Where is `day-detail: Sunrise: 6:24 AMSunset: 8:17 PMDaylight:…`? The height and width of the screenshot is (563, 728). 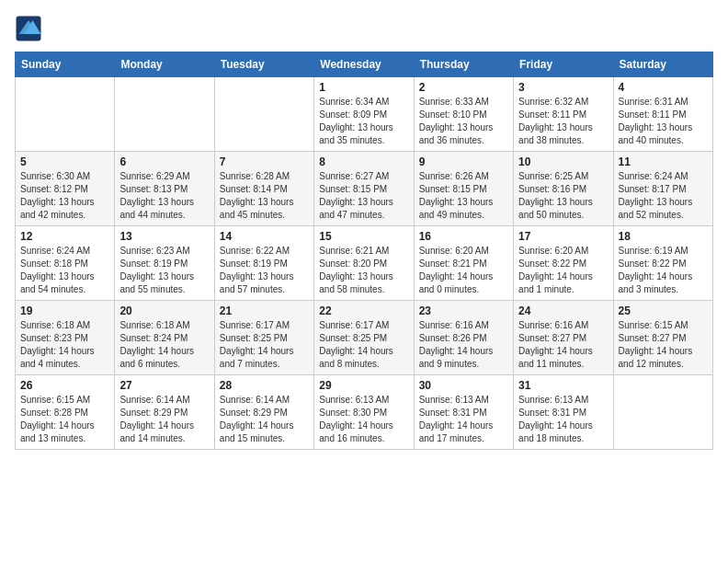
day-detail: Sunrise: 6:24 AMSunset: 8:17 PMDaylight:… is located at coordinates (664, 196).